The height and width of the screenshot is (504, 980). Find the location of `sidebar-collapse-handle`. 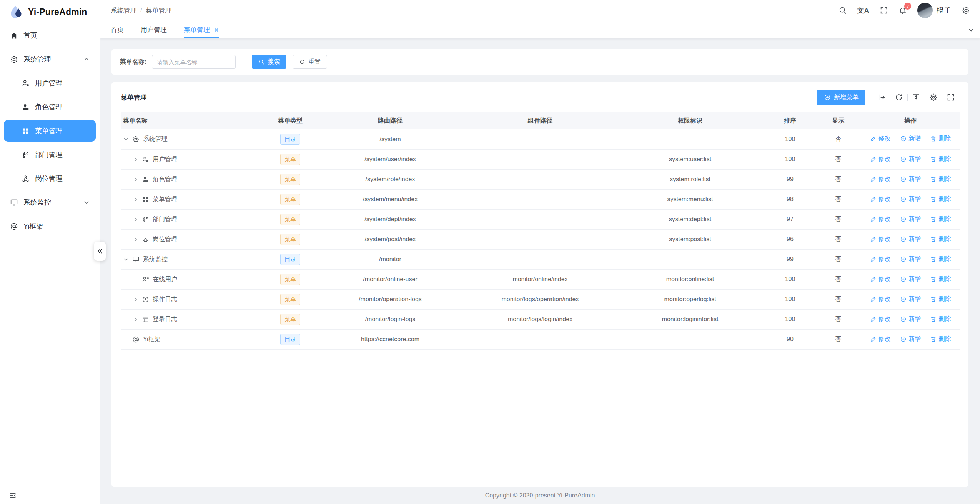

sidebar-collapse-handle is located at coordinates (100, 251).